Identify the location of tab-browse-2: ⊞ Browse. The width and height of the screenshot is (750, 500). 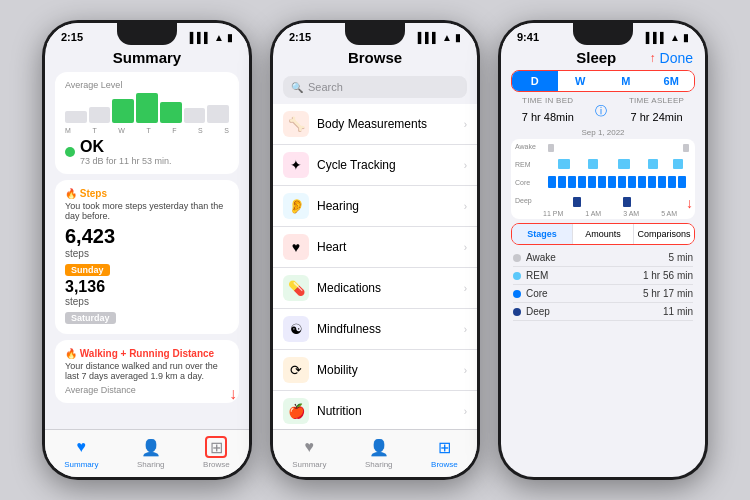
(444, 452).